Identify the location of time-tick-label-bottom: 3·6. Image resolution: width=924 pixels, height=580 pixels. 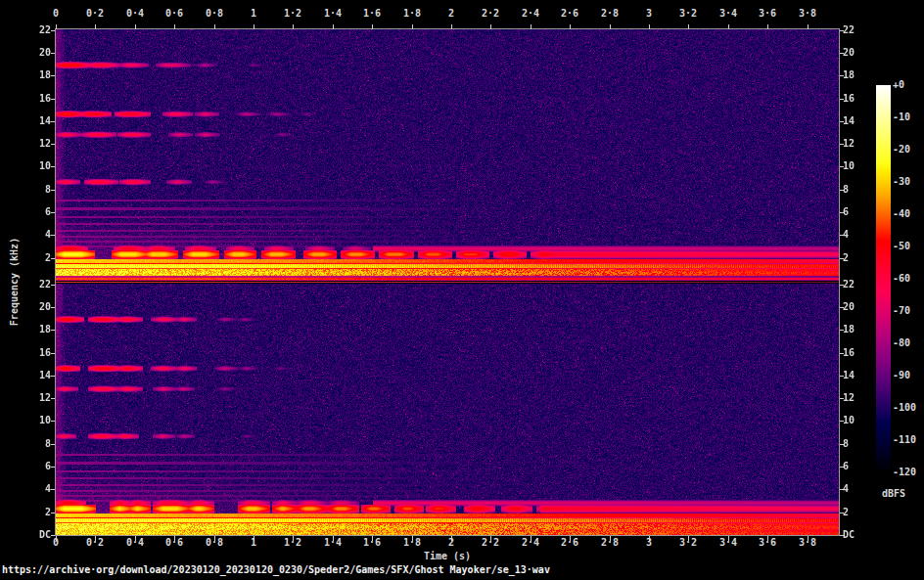
(767, 543).